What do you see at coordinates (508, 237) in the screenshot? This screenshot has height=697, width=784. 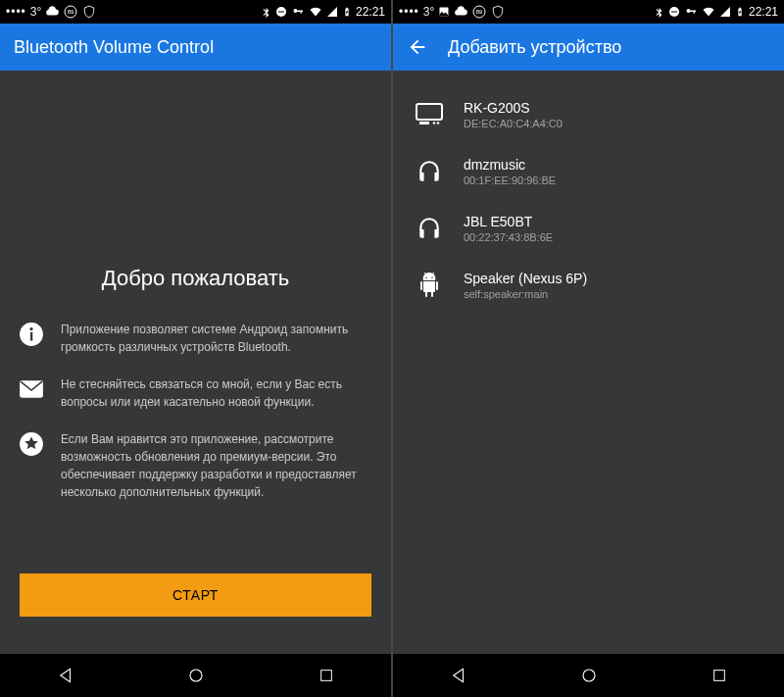 I see `device-mac: 00:22:37:43:8B:6E` at bounding box center [508, 237].